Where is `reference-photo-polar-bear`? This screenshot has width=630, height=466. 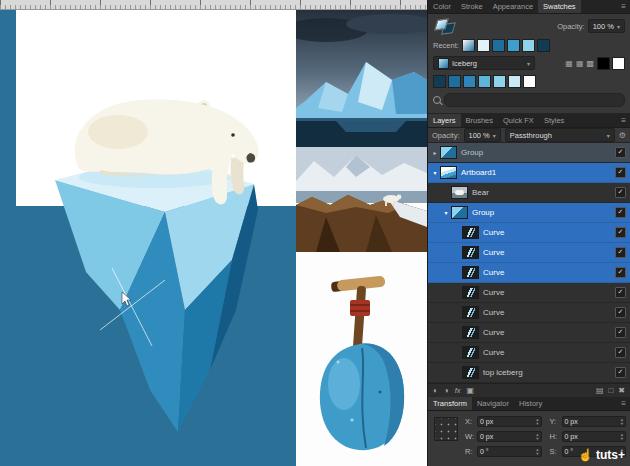 reference-photo-polar-bear is located at coordinates (362, 200).